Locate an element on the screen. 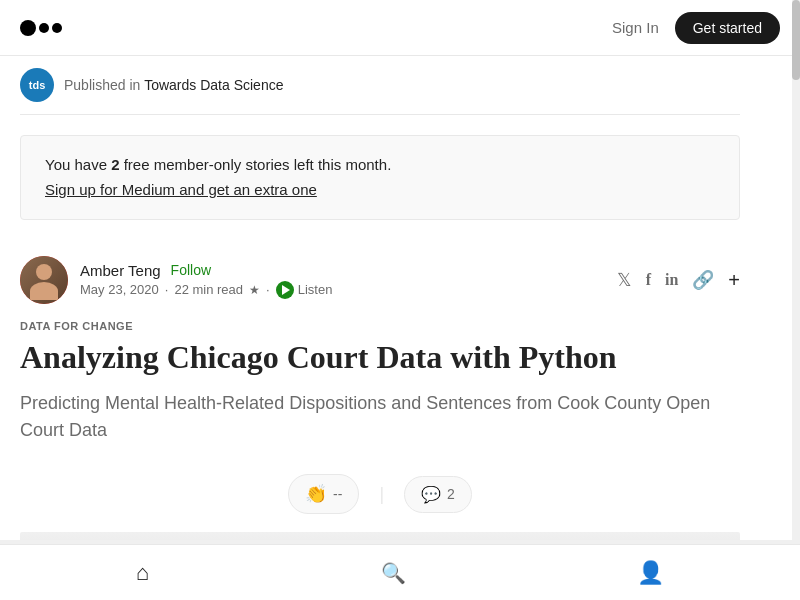 Image resolution: width=800 pixels, height=600 pixels. author-avatar is located at coordinates (44, 280).